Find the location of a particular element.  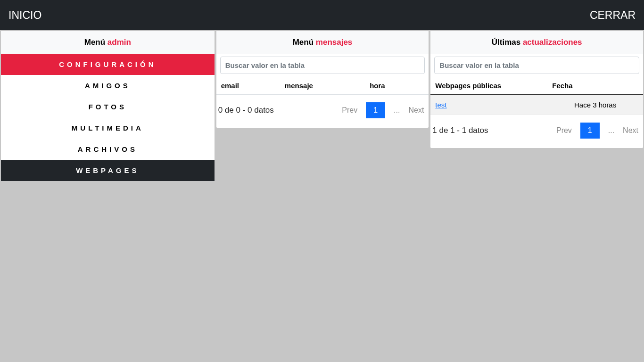

messages-footer: 0 de 0 - 0 datos Prev 1 ... Next is located at coordinates (322, 111).